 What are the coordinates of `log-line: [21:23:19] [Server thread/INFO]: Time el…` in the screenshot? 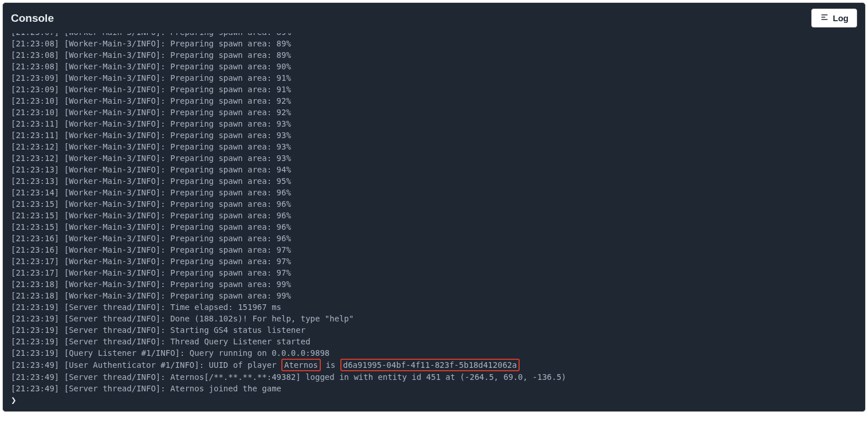 It's located at (434, 307).